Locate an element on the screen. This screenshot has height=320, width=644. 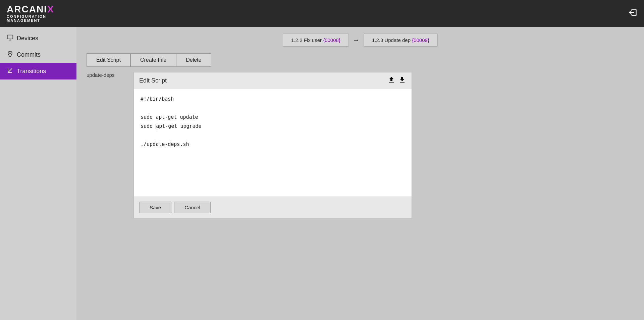
logo-text: ARCANIX is located at coordinates (31, 9).